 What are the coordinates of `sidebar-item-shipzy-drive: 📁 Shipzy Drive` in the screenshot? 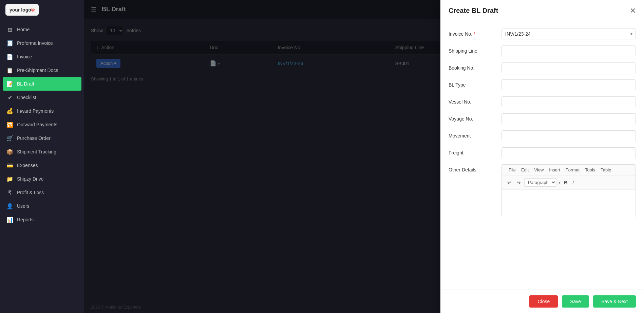 It's located at (42, 179).